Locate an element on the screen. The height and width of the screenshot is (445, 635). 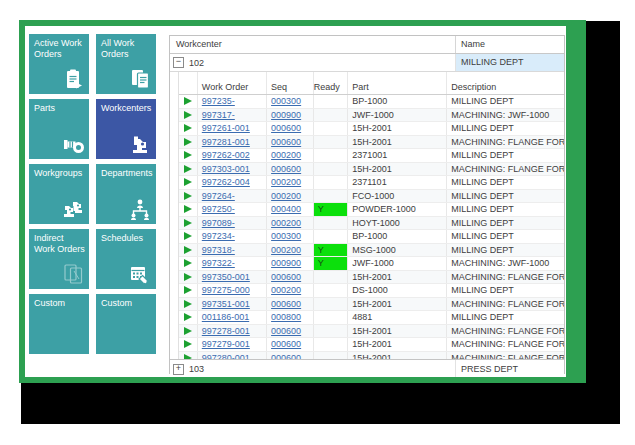
seq-link: 000400 is located at coordinates (286, 209).